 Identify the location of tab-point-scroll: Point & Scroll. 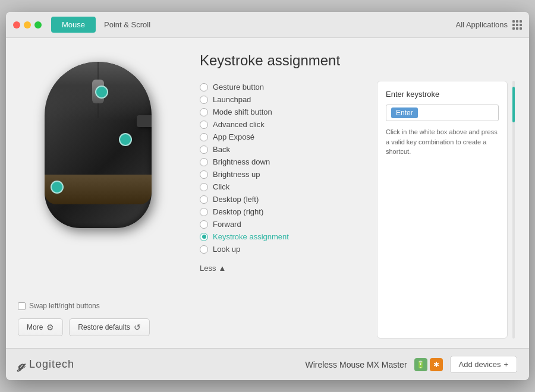
(127, 25).